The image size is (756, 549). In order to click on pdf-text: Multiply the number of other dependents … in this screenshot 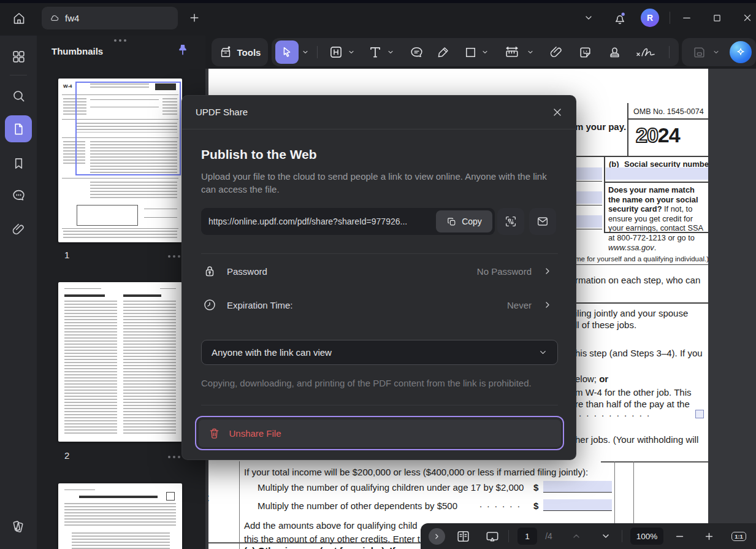, I will do `click(357, 505)`.